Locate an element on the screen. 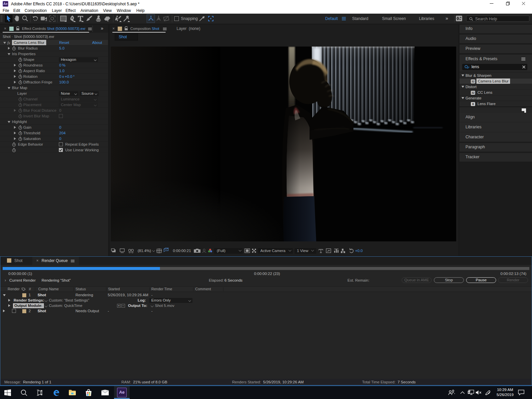 Image resolution: width=532 pixels, height=399 pixels. svg-text: fx is located at coordinates (9, 43).